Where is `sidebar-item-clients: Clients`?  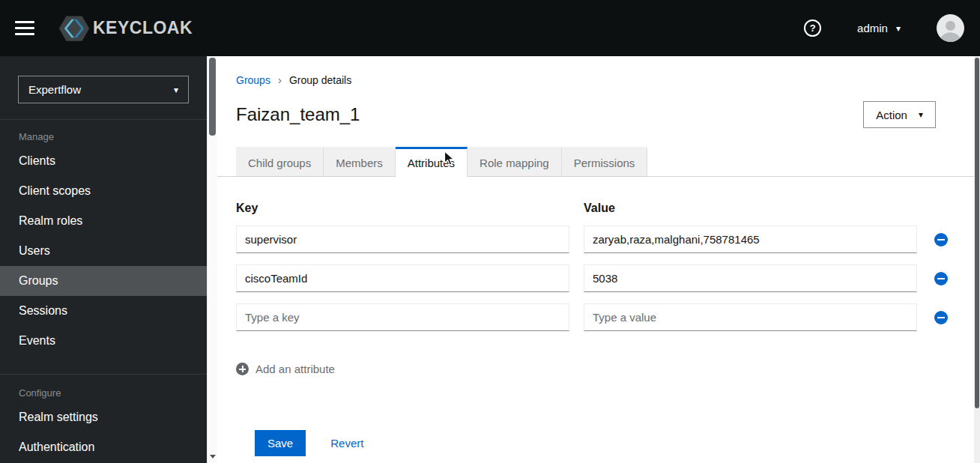
sidebar-item-clients: Clients is located at coordinates (103, 161).